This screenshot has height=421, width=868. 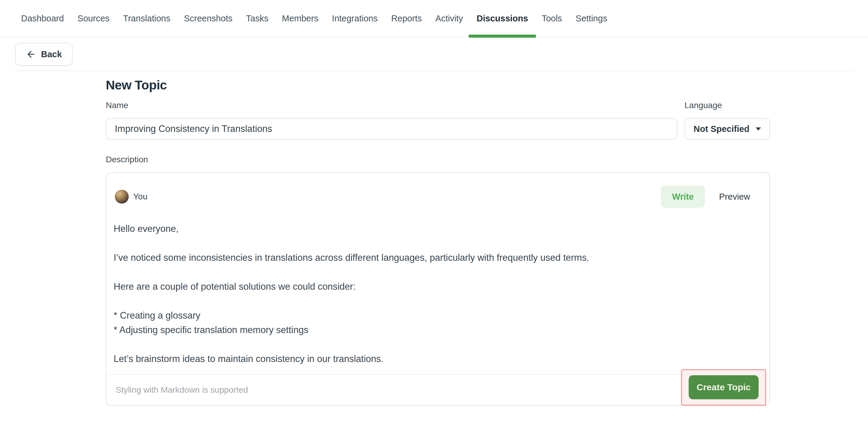 What do you see at coordinates (552, 19) in the screenshot?
I see `tab-tools: Tools` at bounding box center [552, 19].